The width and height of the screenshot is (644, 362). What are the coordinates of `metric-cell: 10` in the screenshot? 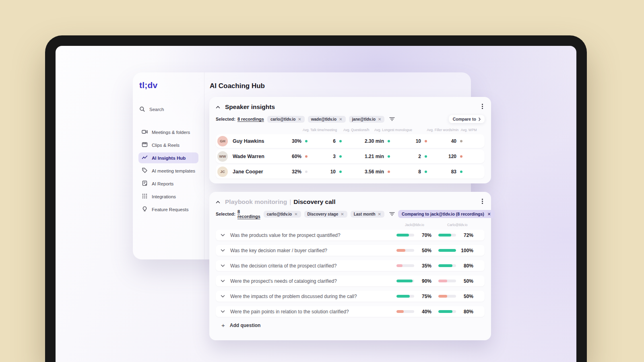 It's located at (324, 172).